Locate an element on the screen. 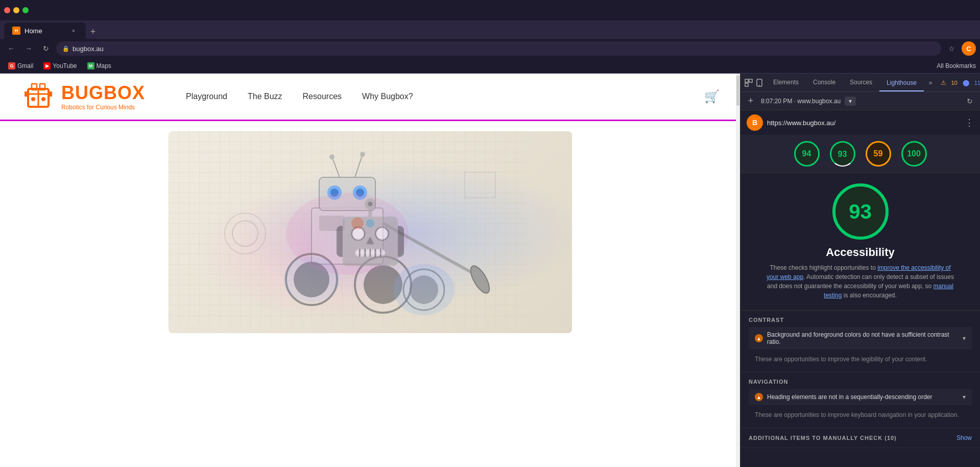  lighthouse-dropdown-arrow: ▾ is located at coordinates (850, 101).